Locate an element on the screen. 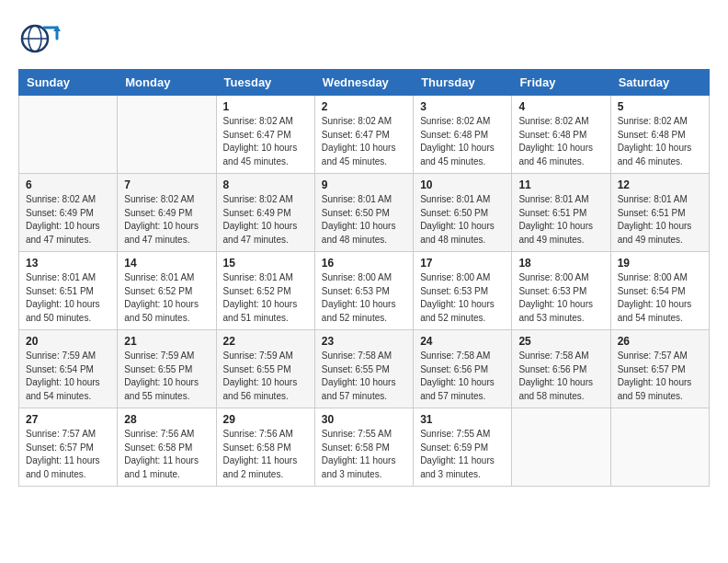 The height and width of the screenshot is (563, 728). calendar-cell: 2Sunrise: 8:02 AM Sunset: 6:47 PM Daylig… is located at coordinates (364, 134).